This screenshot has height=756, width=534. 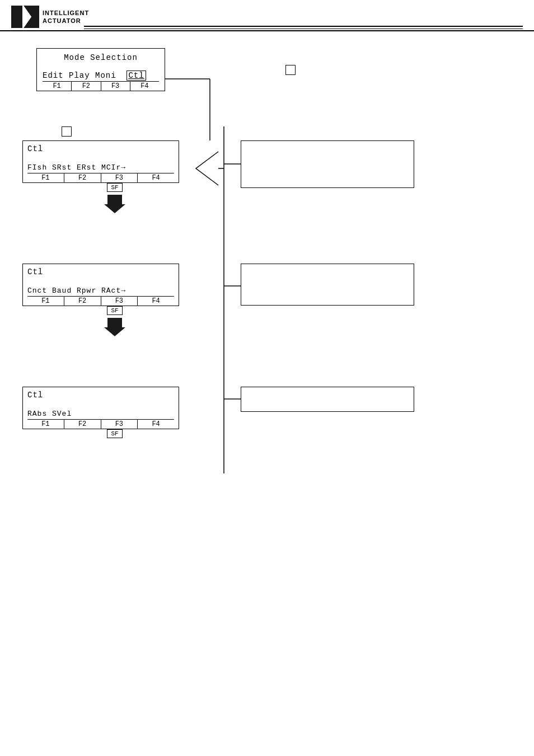 What do you see at coordinates (101, 58) in the screenshot?
I see `mode-title: Mode Selection` at bounding box center [101, 58].